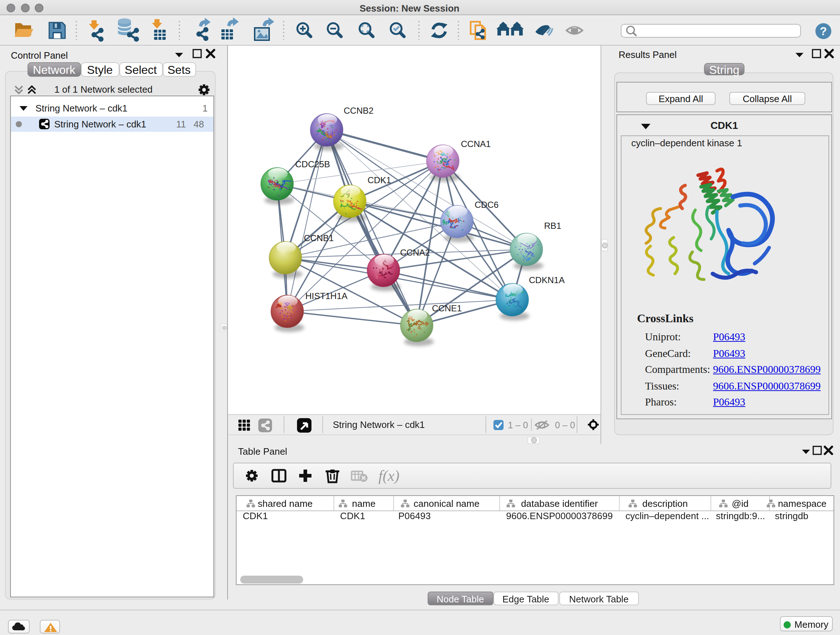  I want to click on svg-text: CCNA1, so click(476, 144).